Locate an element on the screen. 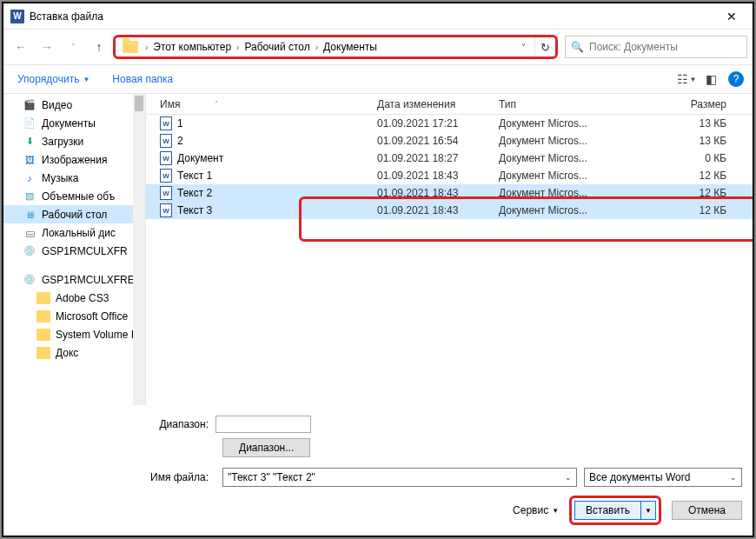 The image size is (756, 539). sidebar-item: 💿GSP1RMCULXFR is located at coordinates (75, 250).